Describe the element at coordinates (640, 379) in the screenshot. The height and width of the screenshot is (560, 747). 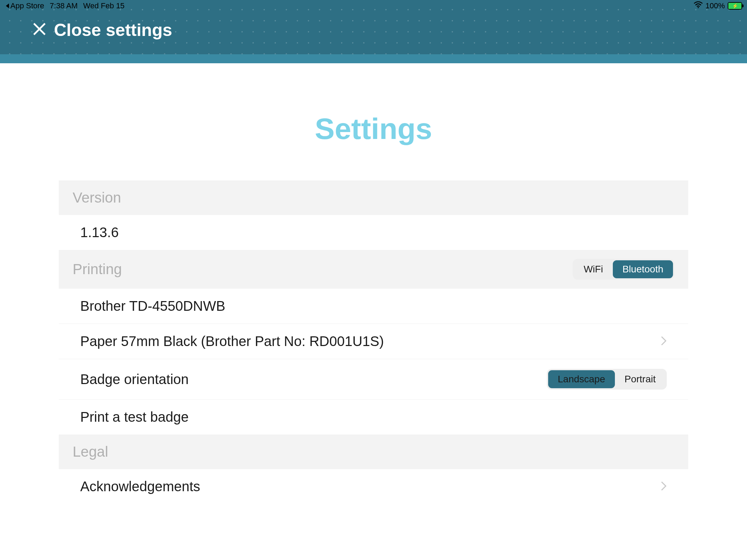
I see `orientation-portrait-option: Portrait` at that location.